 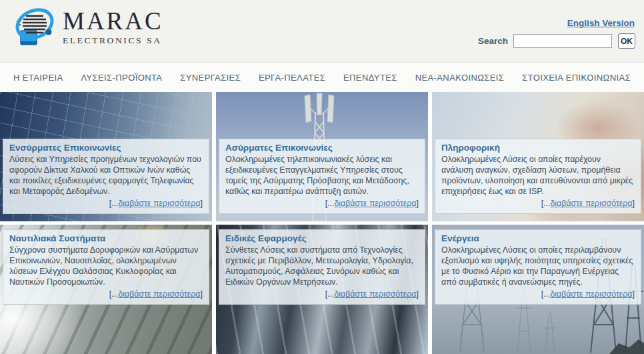 What do you see at coordinates (106, 148) in the screenshot?
I see `card-title: Ενσύρματες Επικοινωνίες` at bounding box center [106, 148].